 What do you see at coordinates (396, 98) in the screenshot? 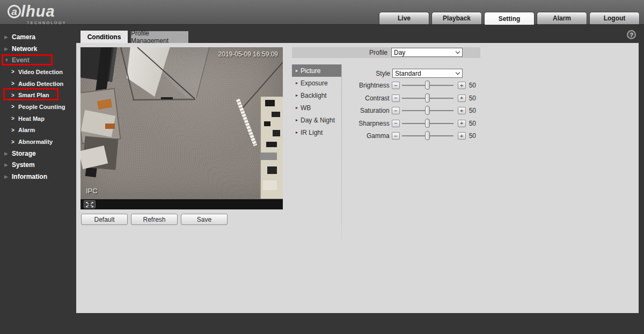
I see `contrast-minus-button: −` at bounding box center [396, 98].